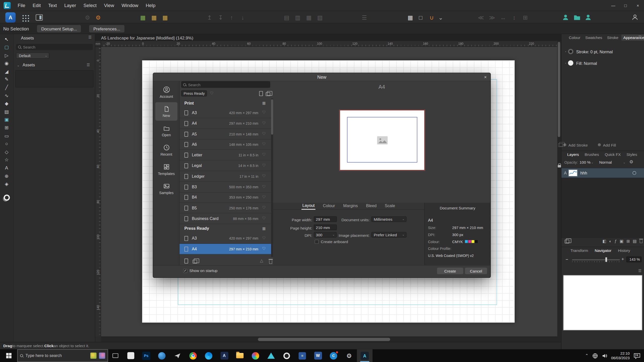  I want to click on action-center-button: 24, so click(637, 356).